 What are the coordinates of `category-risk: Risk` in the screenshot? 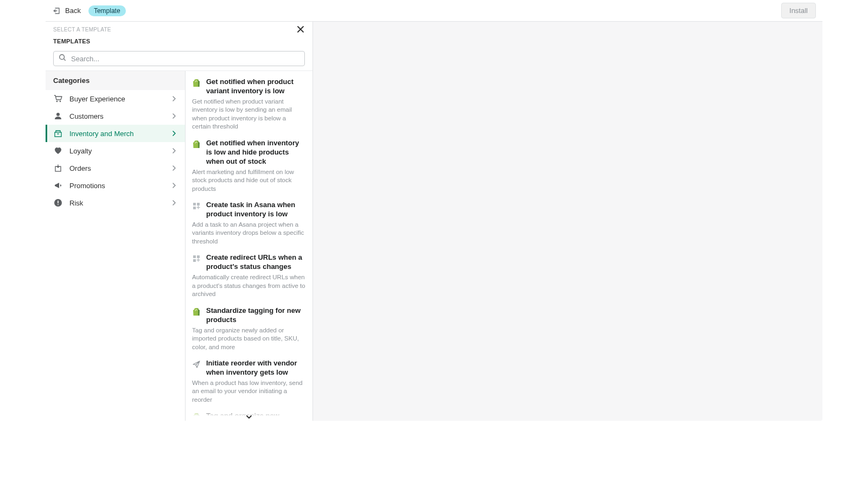 It's located at (115, 203).